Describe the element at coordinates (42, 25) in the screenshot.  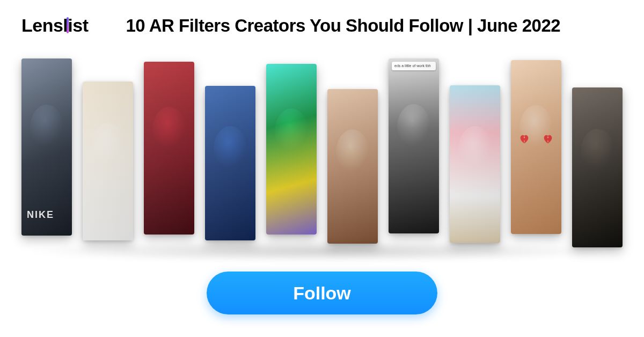
I see `logo-text-part1: Lens` at that location.